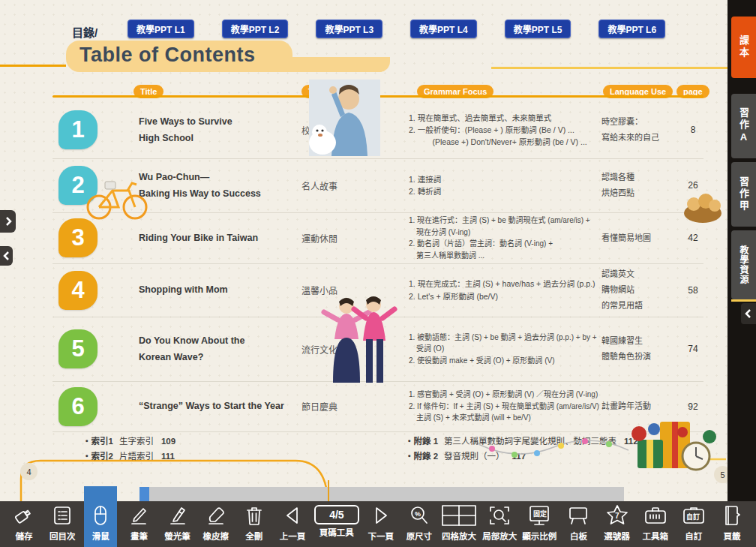 The image size is (756, 547). I want to click on unit-grammar: 1. 現在簡單式、過去簡單式、未來簡單式 2. 一般祈使句：(Please + …, so click(509, 130).